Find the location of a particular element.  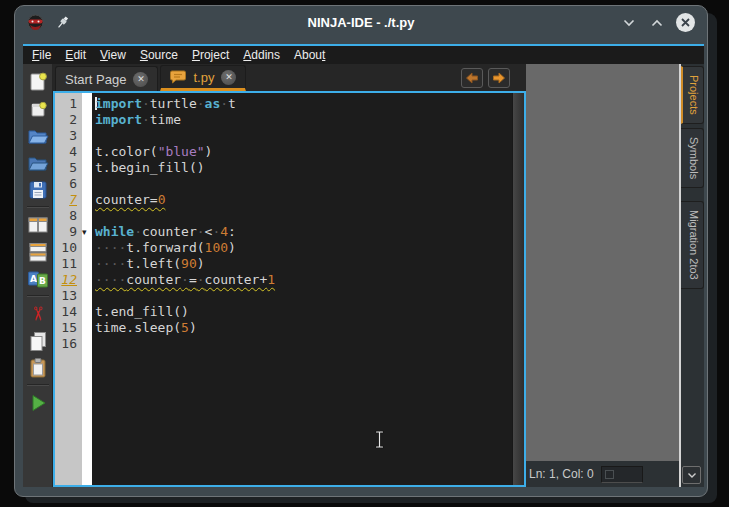

line-number-gutter: 12345678910111213141516 is located at coordinates (68, 289).